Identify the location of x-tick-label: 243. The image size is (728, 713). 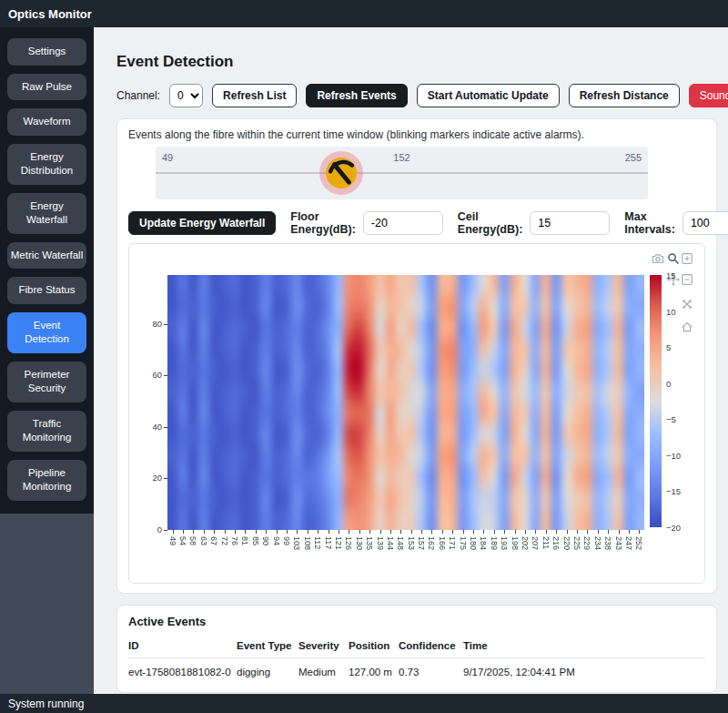
(619, 543).